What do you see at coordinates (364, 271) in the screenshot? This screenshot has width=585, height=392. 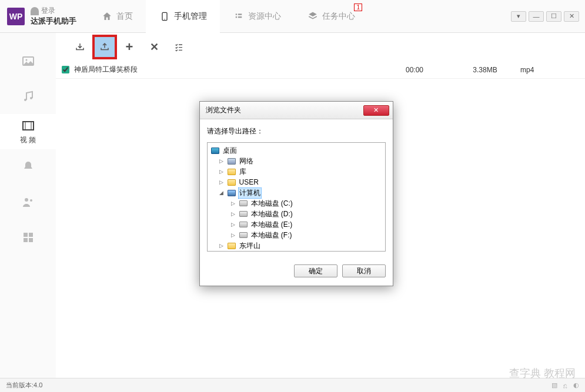 I see `cancel-button: 取消` at bounding box center [364, 271].